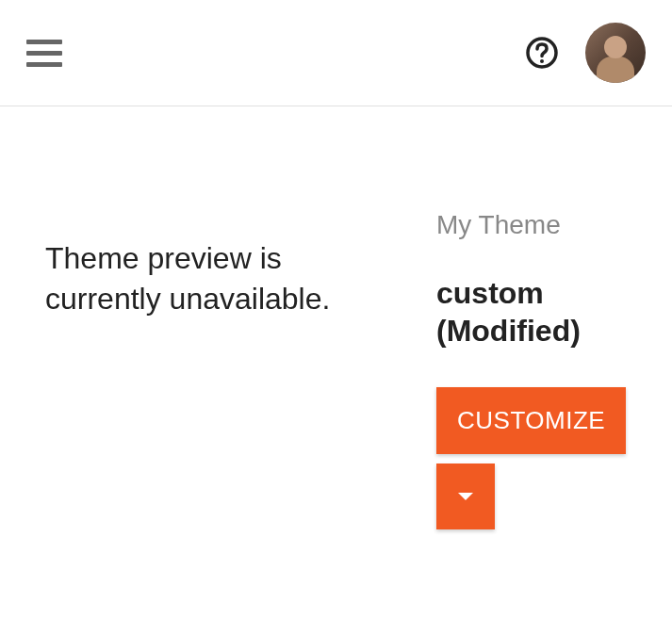 This screenshot has width=672, height=618. I want to click on theme-options-dropdown-button, so click(466, 496).